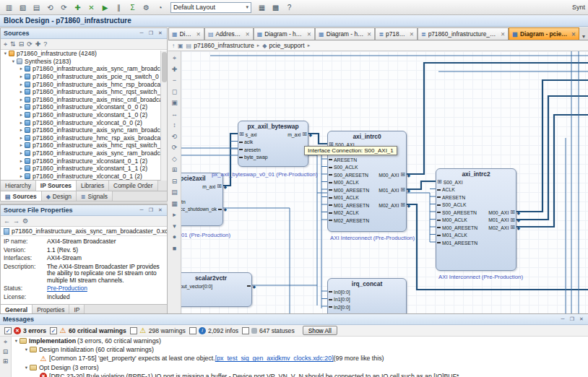  Describe the element at coordinates (193, 331) in the screenshot. I see `checkbox-info` at that location.